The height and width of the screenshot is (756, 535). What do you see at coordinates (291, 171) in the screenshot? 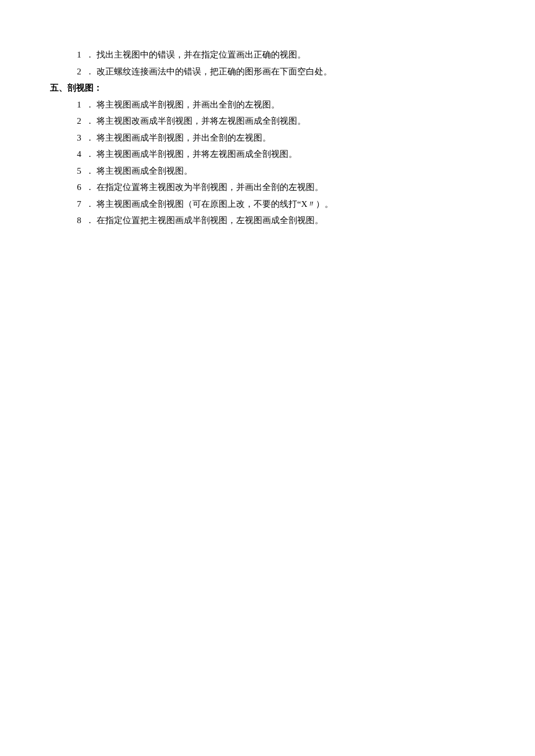
I see `item-text: 将主视图画成全剖视图。` at bounding box center [291, 171].